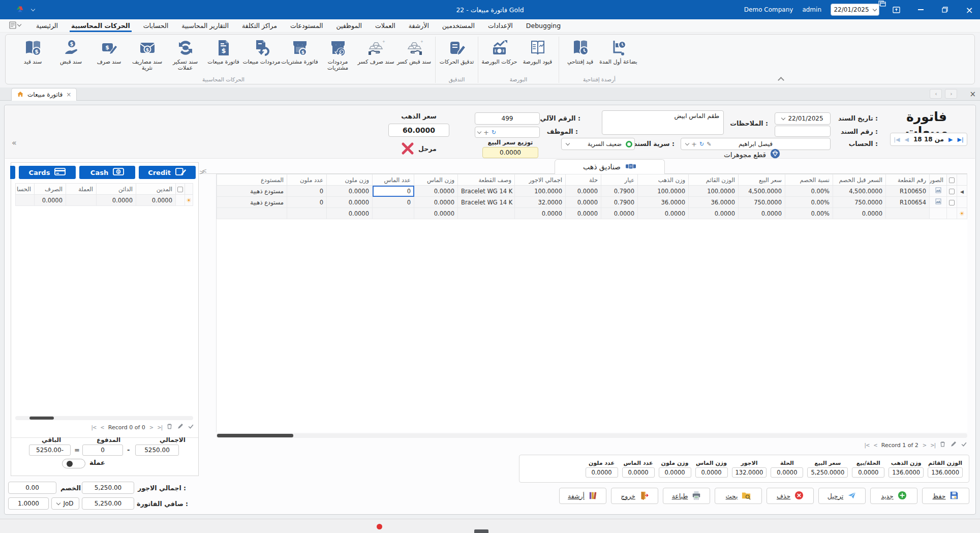  Describe the element at coordinates (803, 131) in the screenshot. I see `doc-number-field` at that location.